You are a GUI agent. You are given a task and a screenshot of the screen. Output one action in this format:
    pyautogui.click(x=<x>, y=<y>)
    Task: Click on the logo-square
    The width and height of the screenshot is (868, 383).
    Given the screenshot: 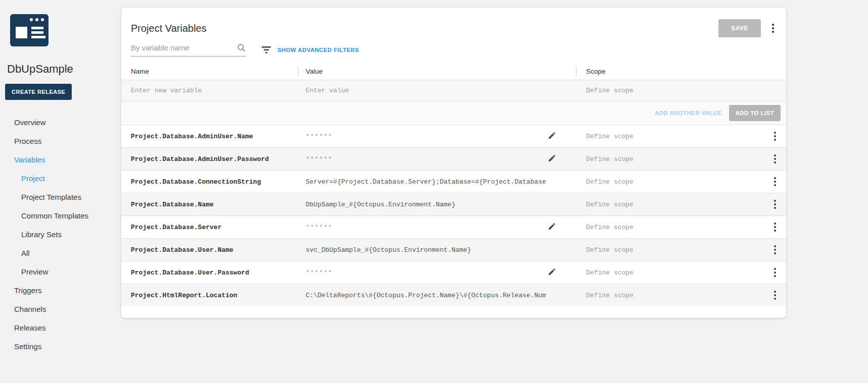 What is the action you would take?
    pyautogui.click(x=21, y=32)
    